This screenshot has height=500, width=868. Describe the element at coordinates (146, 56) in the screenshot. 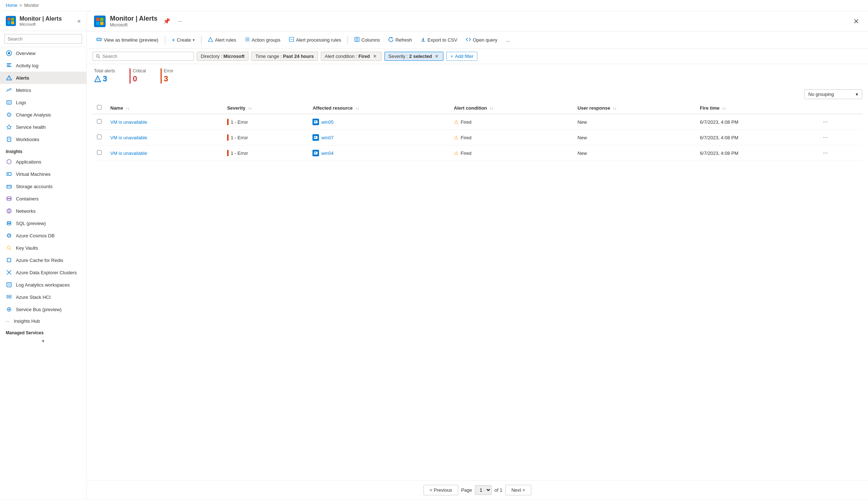

I see `filter-search-input` at that location.